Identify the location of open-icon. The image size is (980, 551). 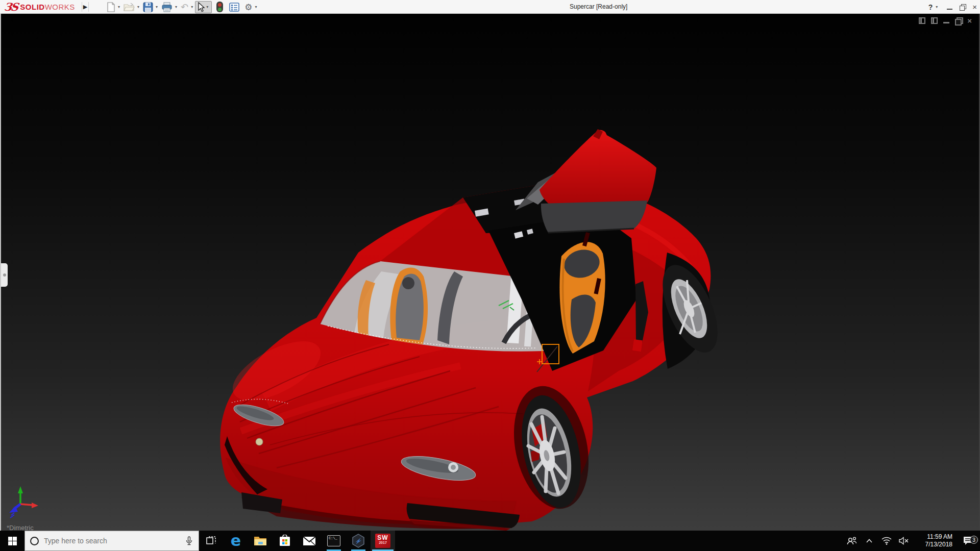
(129, 7).